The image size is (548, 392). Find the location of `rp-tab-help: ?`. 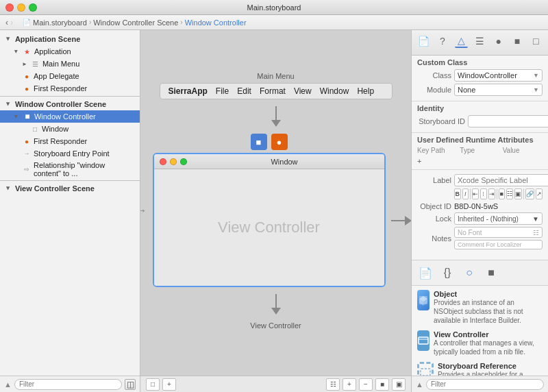

rp-tab-help: ? is located at coordinates (443, 41).